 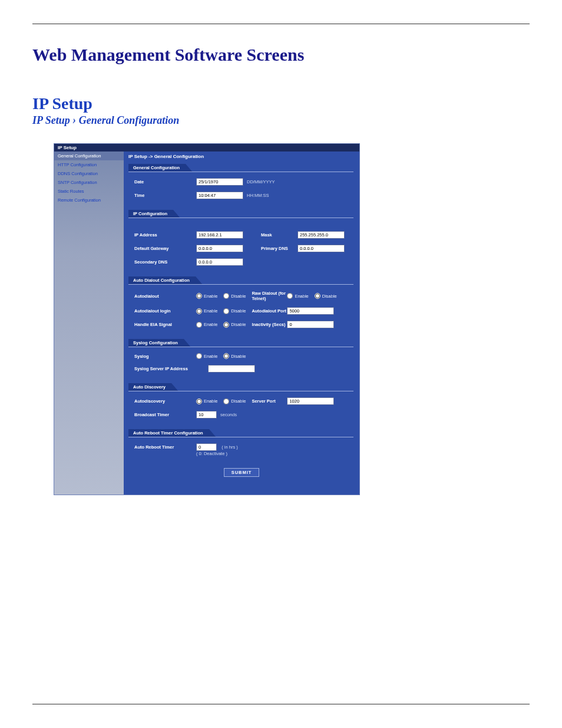 What do you see at coordinates (89, 191) in the screenshot?
I see `sidebar-item-static-routes: Static Routes` at bounding box center [89, 191].